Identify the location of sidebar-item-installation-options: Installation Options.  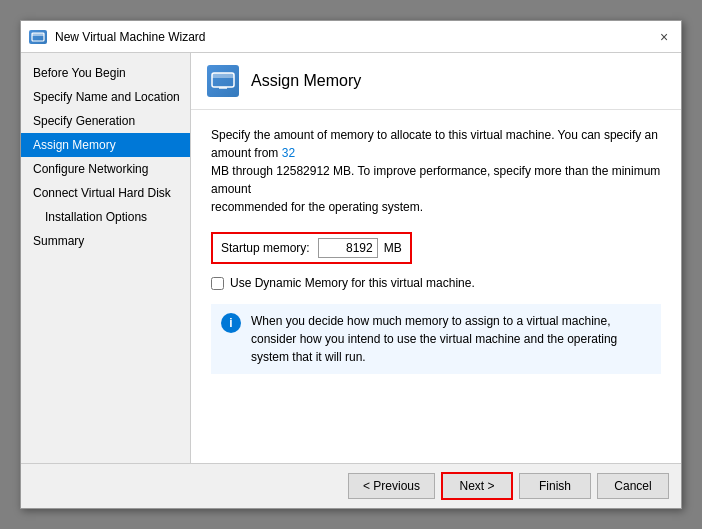
(106, 217).